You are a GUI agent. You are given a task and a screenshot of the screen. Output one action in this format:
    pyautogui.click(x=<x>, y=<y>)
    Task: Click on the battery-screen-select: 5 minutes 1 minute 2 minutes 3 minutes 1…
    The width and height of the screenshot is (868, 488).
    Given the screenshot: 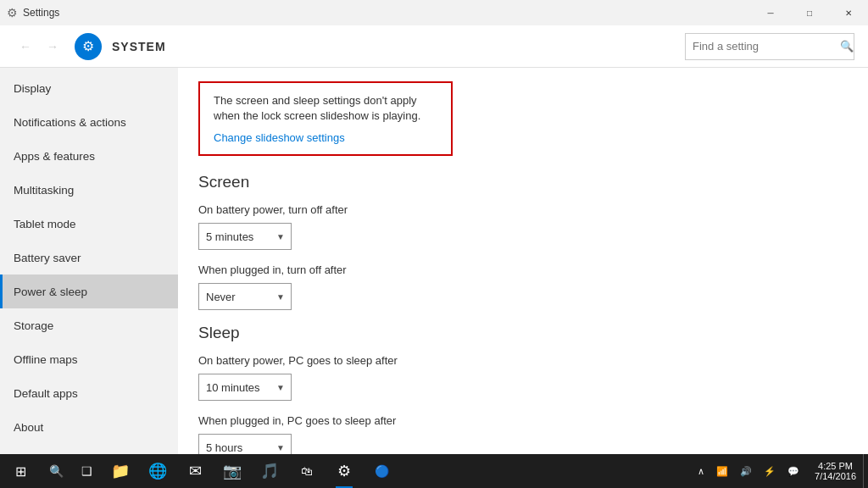 What is the action you would take?
    pyautogui.click(x=245, y=236)
    